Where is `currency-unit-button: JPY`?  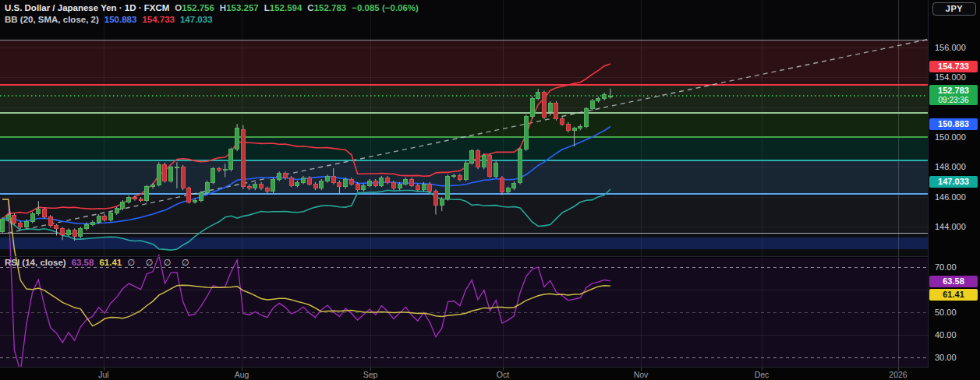
currency-unit-button: JPY is located at coordinates (954, 9).